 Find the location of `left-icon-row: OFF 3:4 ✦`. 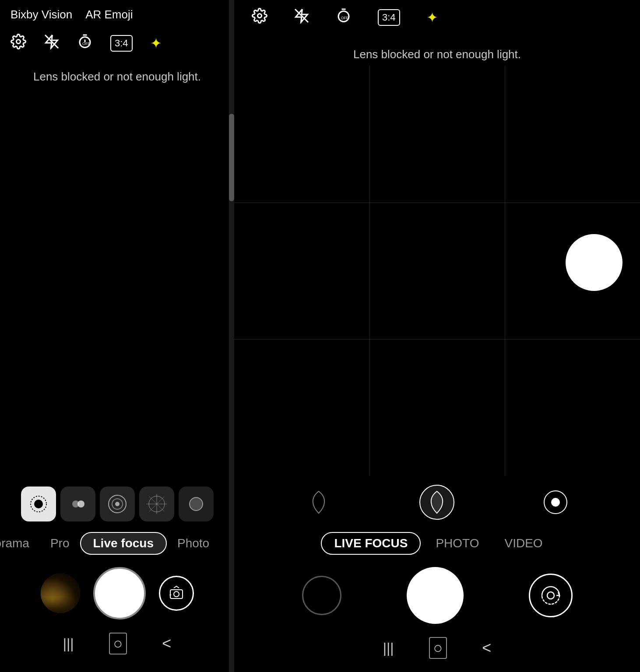

left-icon-row: OFF 3:4 ✦ is located at coordinates (117, 43).